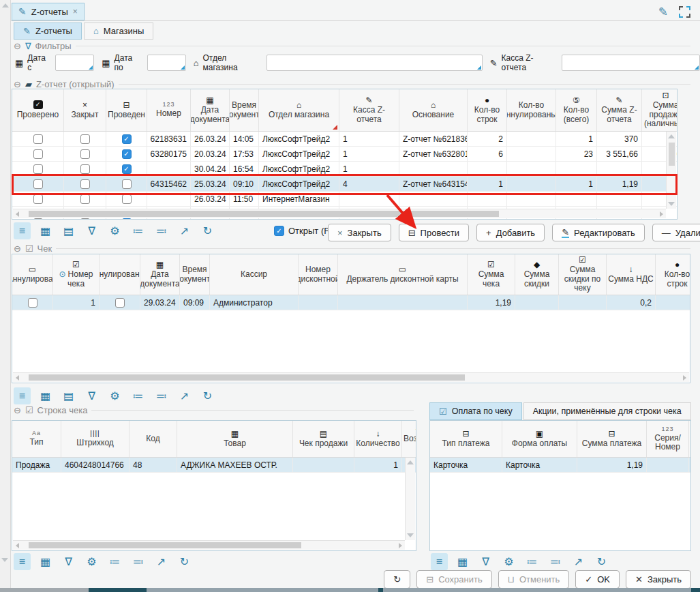  What do you see at coordinates (375, 63) in the screenshot?
I see `store-dept-input` at bounding box center [375, 63].